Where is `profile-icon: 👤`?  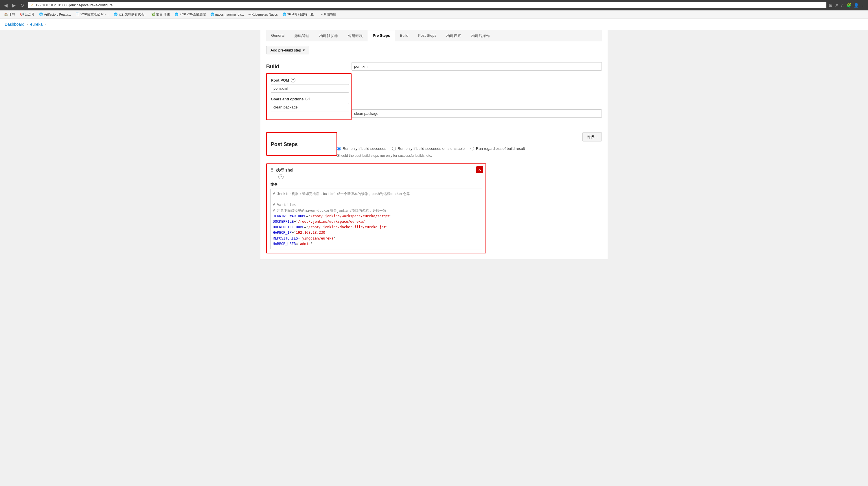 profile-icon: 👤 is located at coordinates (857, 5).